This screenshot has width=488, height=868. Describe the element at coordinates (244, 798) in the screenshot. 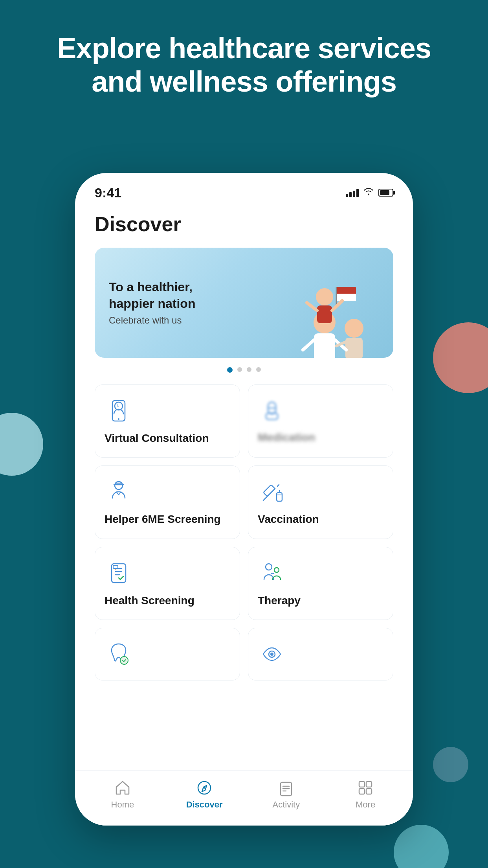

I see `bottom-navigation: Home Discover Activity` at that location.